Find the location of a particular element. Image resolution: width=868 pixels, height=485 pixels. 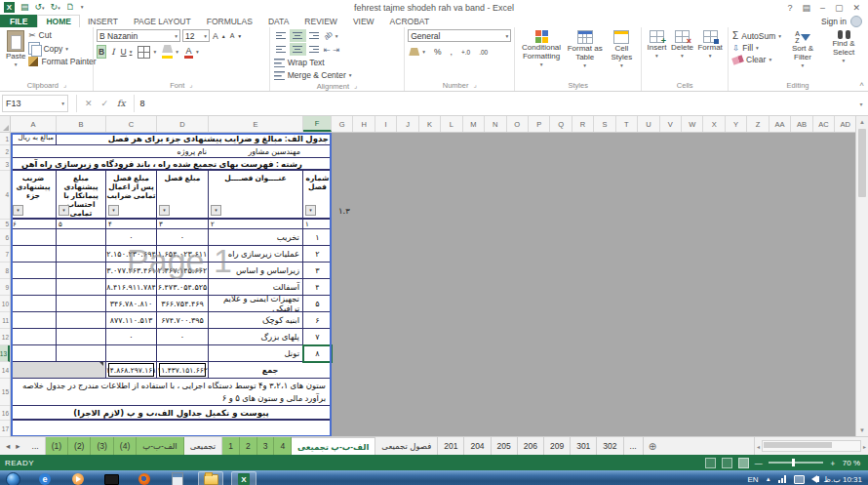

cell-note1: ستون های ۳،۲،۱ و۴ توسط دستگاه اجرایی ، ب… is located at coordinates (172, 392).